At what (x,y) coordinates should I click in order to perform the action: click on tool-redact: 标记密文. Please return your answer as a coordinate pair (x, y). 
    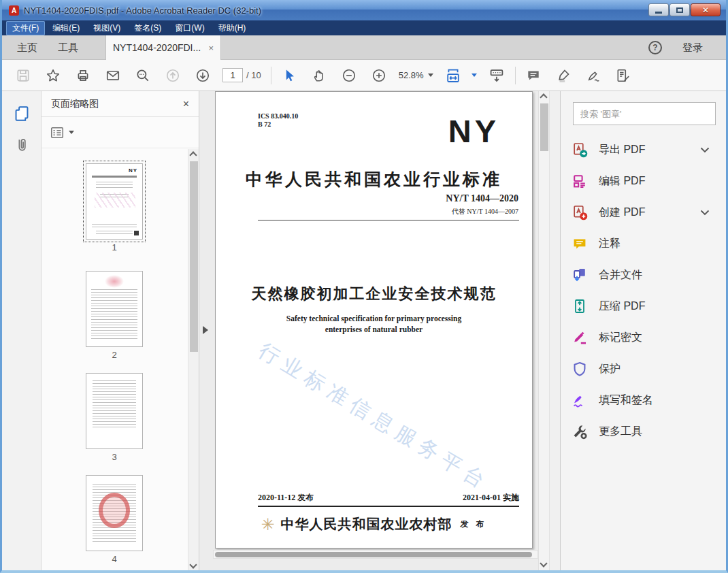
    Looking at the image, I should click on (644, 338).